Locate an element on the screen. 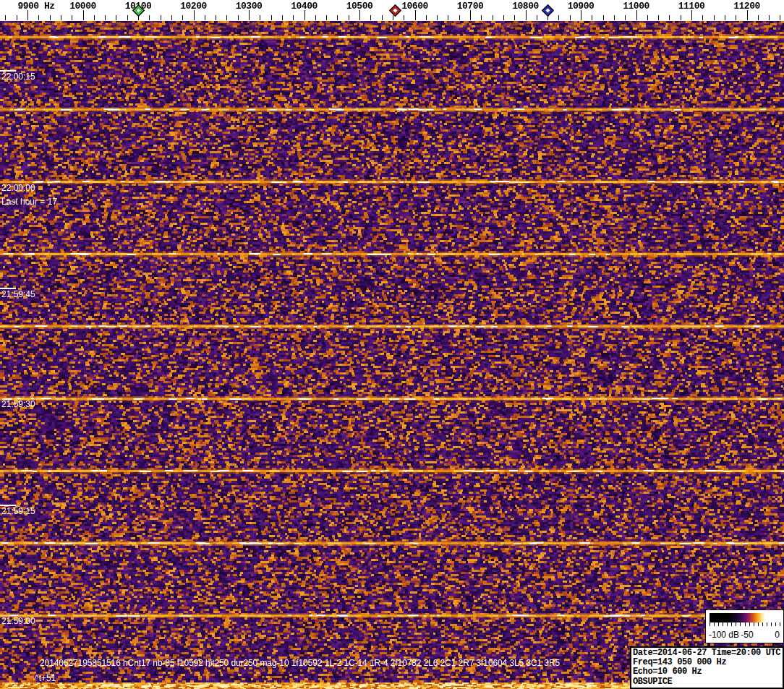  time-label: 22:00:15 is located at coordinates (19, 77).